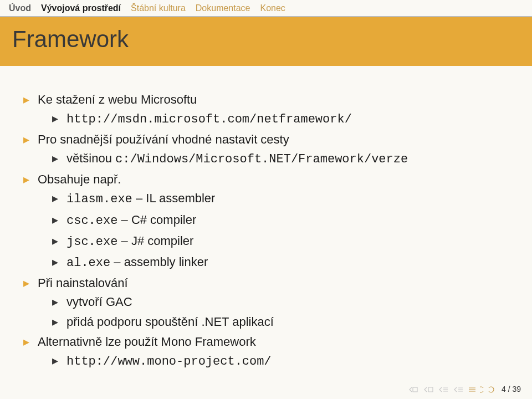  Describe the element at coordinates (459, 389) in the screenshot. I see `nav-fwd-icon` at that location.